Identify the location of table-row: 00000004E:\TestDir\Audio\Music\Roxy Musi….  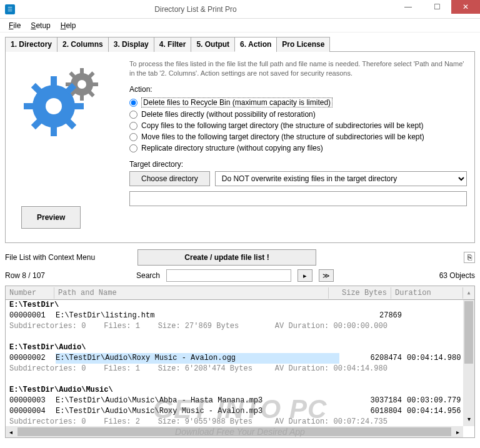
(240, 411).